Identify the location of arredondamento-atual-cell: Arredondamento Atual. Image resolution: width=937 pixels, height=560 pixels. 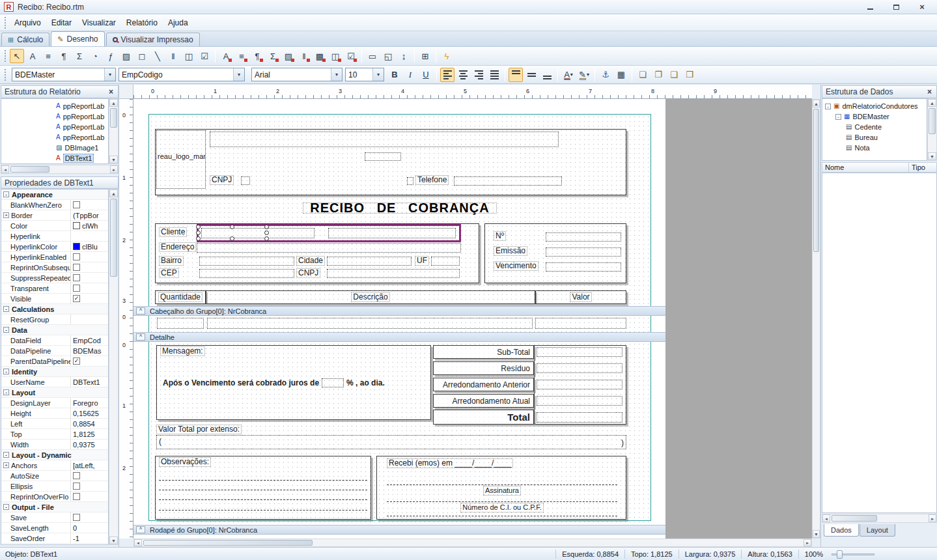
(483, 401).